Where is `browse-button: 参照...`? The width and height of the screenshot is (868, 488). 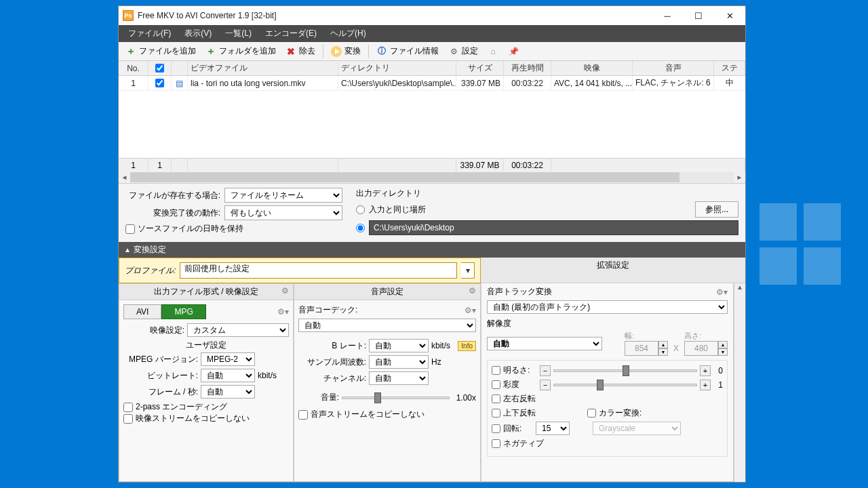
browse-button: 参照... is located at coordinates (717, 209).